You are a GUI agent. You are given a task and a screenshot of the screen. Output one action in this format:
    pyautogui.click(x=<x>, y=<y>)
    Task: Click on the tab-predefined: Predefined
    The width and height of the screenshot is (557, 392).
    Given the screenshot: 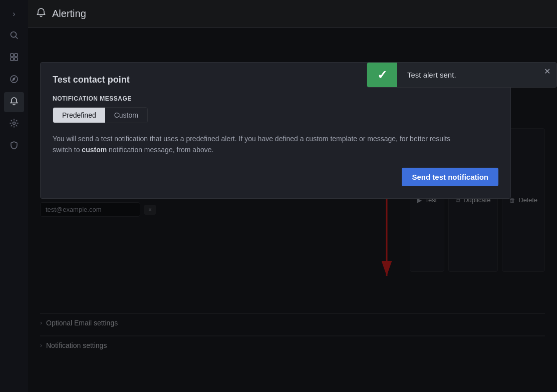 What is the action you would take?
    pyautogui.click(x=79, y=115)
    